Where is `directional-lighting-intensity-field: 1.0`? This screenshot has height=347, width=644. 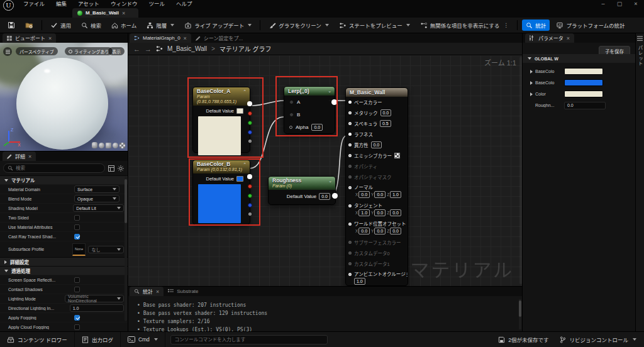
directional-lighting-intensity-field: 1.0 is located at coordinates (97, 308).